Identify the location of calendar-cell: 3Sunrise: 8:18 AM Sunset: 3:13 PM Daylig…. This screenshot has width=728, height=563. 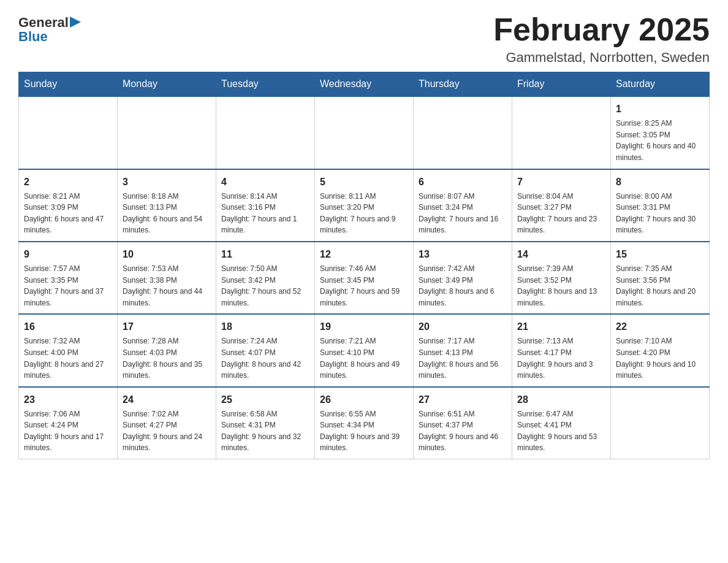
(167, 205).